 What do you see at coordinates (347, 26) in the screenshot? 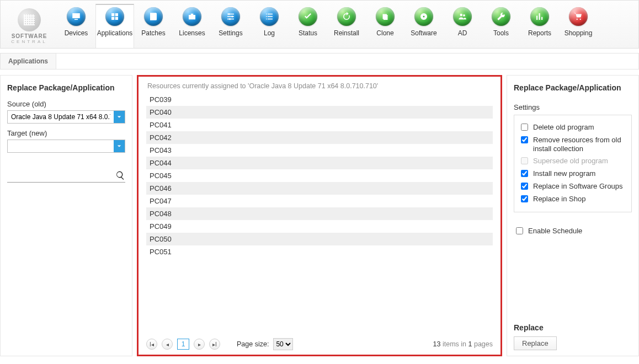
I see `toolbar-reinstall-button: Reinstall` at bounding box center [347, 26].